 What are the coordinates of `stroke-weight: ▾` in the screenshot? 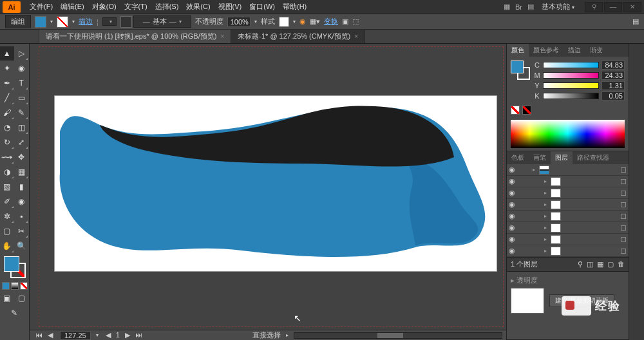 It's located at (109, 22).